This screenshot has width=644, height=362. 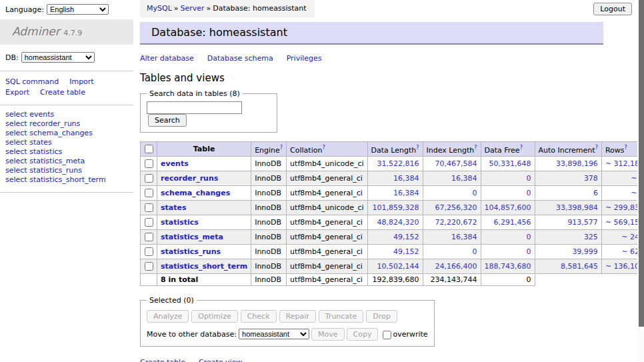 I want to click on sidebar-select-link: select recorder_runs, so click(x=67, y=124).